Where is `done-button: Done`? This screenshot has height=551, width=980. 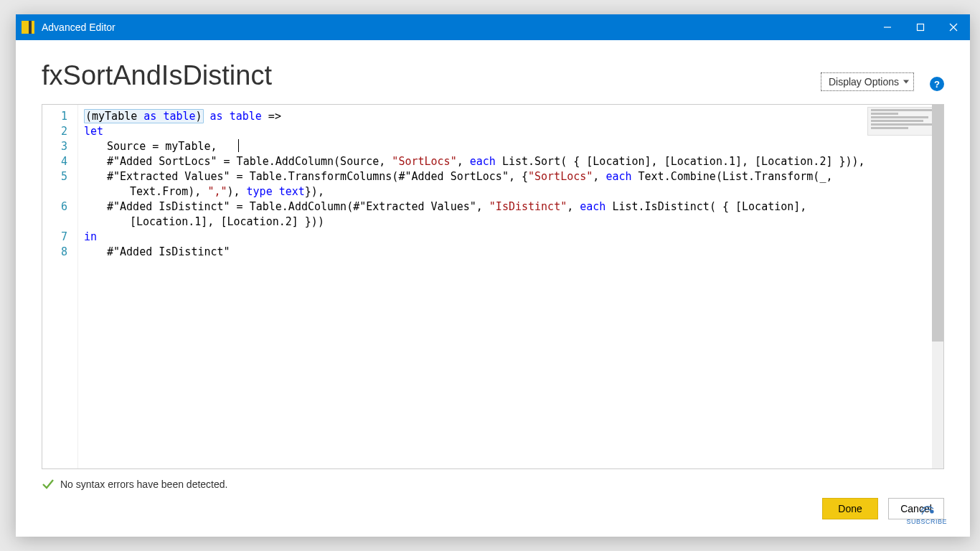 done-button: Done is located at coordinates (850, 509).